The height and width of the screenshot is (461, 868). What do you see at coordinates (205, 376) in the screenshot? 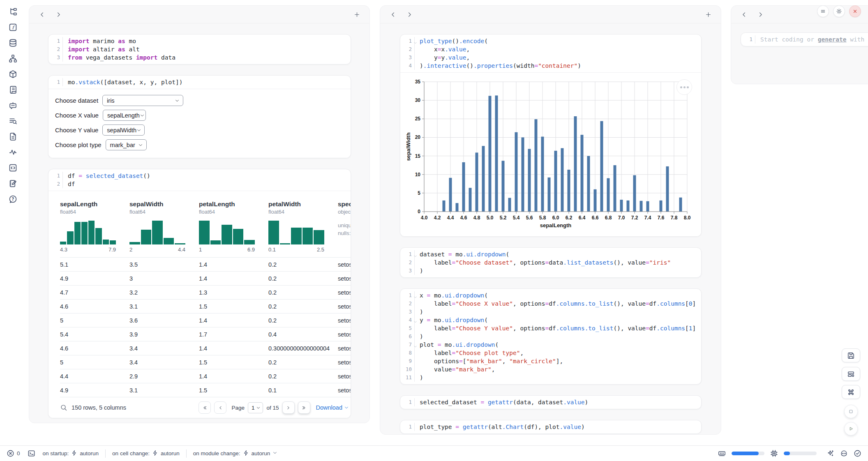
I see `table-row: 4.42.91.40.2setosa` at bounding box center [205, 376].